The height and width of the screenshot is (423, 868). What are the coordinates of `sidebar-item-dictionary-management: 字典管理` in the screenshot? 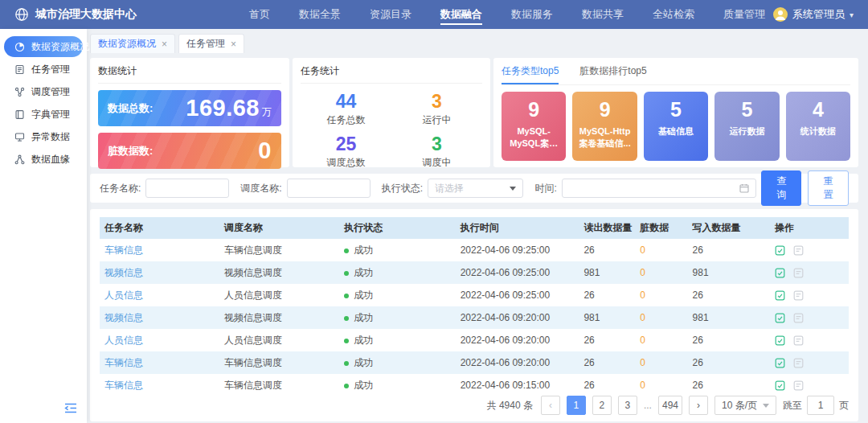 It's located at (43, 114).